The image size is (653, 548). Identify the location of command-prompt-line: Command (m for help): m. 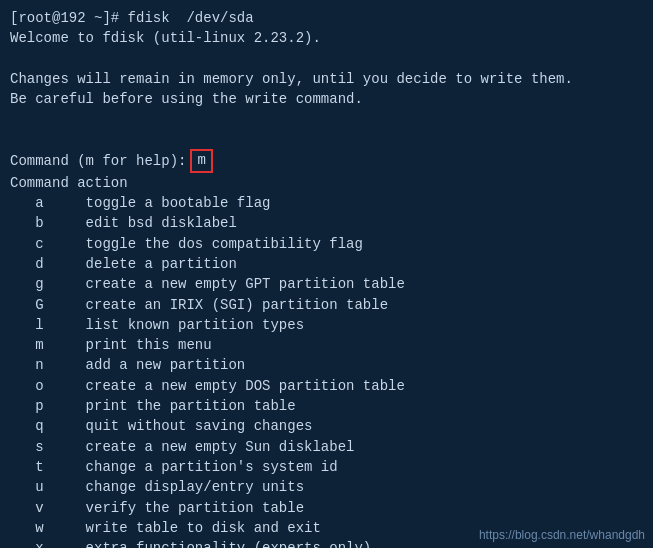
(326, 161).